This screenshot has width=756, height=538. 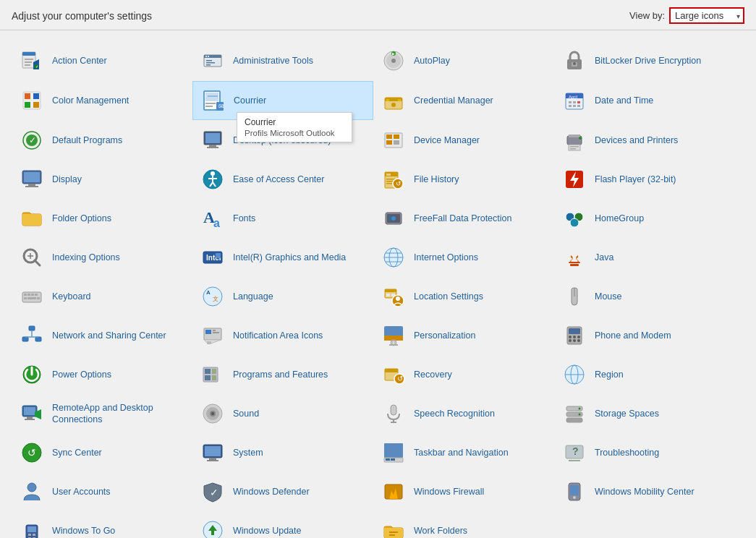 What do you see at coordinates (102, 525) in the screenshot?
I see `control-panel-item-win-to-go: Windows To Go` at bounding box center [102, 525].